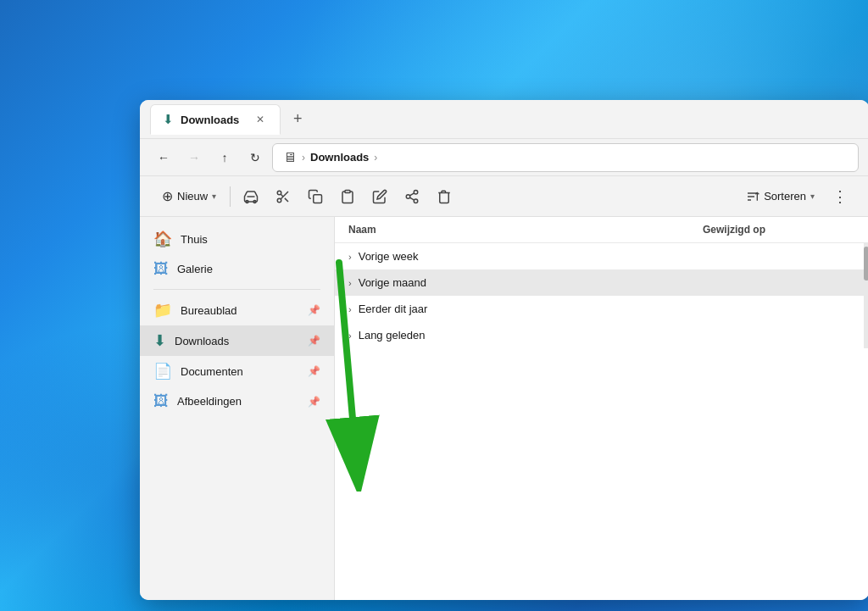 This screenshot has height=611, width=868. I want to click on back-button: ←, so click(164, 158).